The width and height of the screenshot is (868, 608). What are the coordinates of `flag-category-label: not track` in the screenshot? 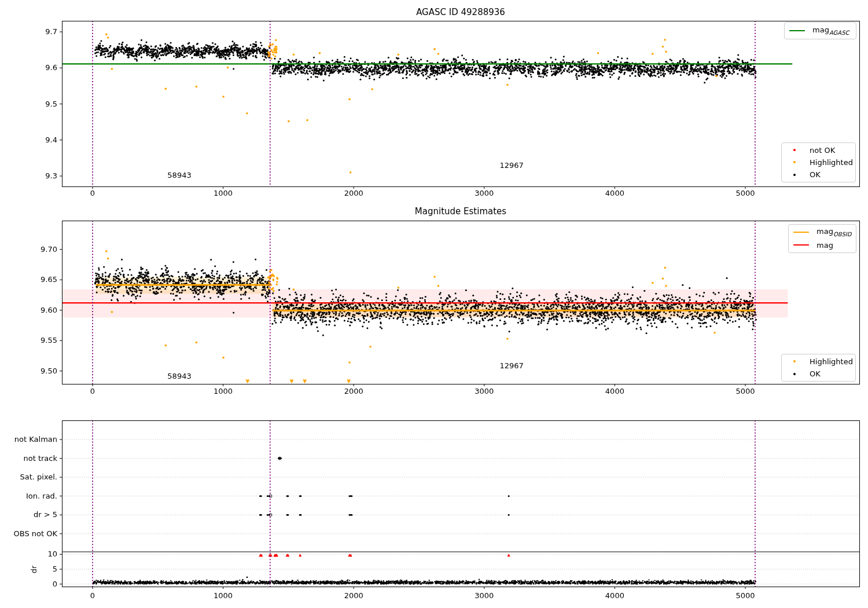 It's located at (29, 459).